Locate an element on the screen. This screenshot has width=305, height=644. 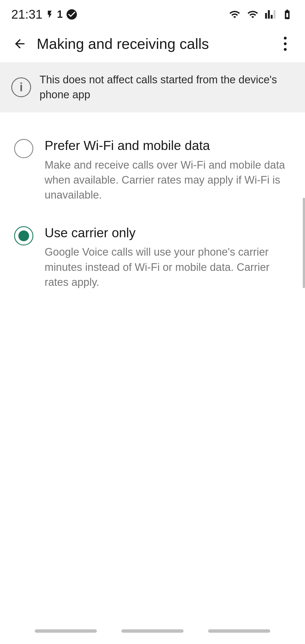
radio-wifi-mobile is located at coordinates (24, 149).